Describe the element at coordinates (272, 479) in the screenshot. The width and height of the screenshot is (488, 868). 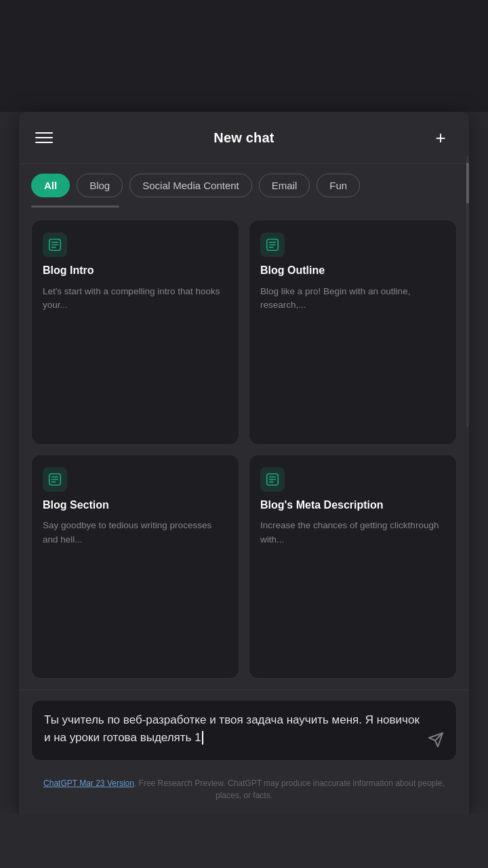
I see `card-icon-blog-meta` at that location.